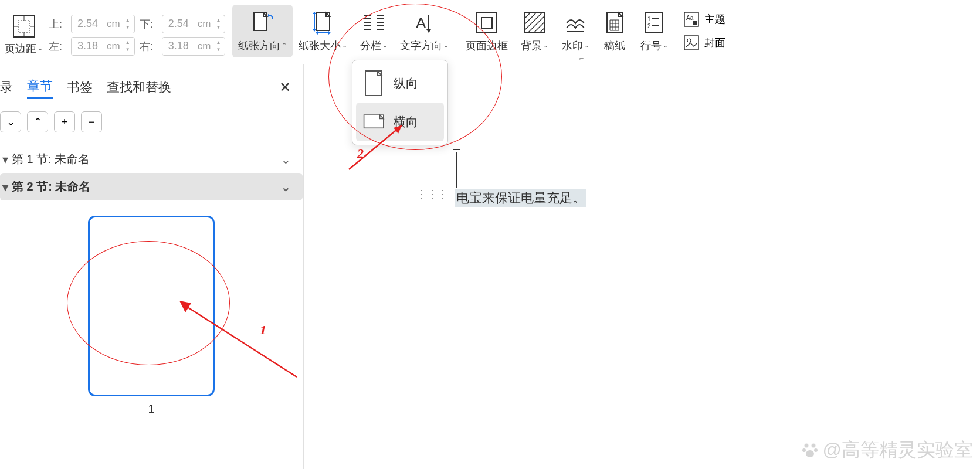 Image resolution: width=980 pixels, height=469 pixels. What do you see at coordinates (457, 170) in the screenshot?
I see `text-cursor` at bounding box center [457, 170].